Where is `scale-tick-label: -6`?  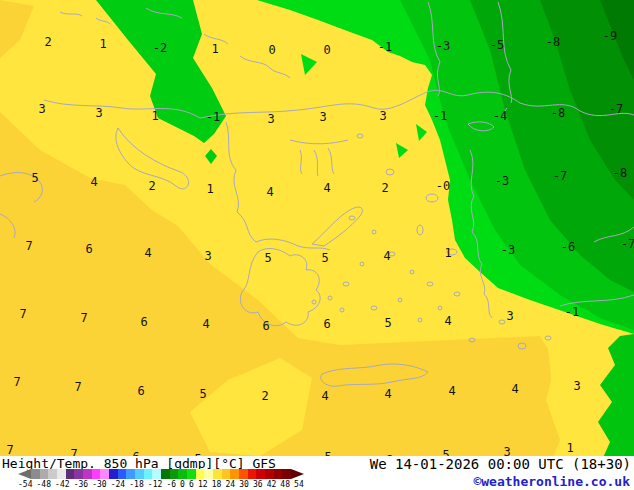
scale-tick-label: -6 is located at coordinates (171, 484).